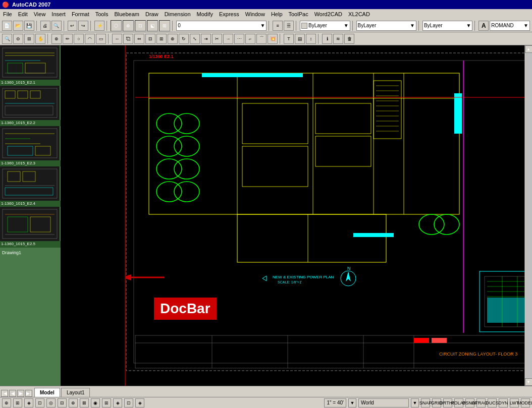 The height and width of the screenshot is (408, 532). Describe the element at coordinates (299, 14) in the screenshot. I see `menu-item-toolpac: ToolPac` at that location.